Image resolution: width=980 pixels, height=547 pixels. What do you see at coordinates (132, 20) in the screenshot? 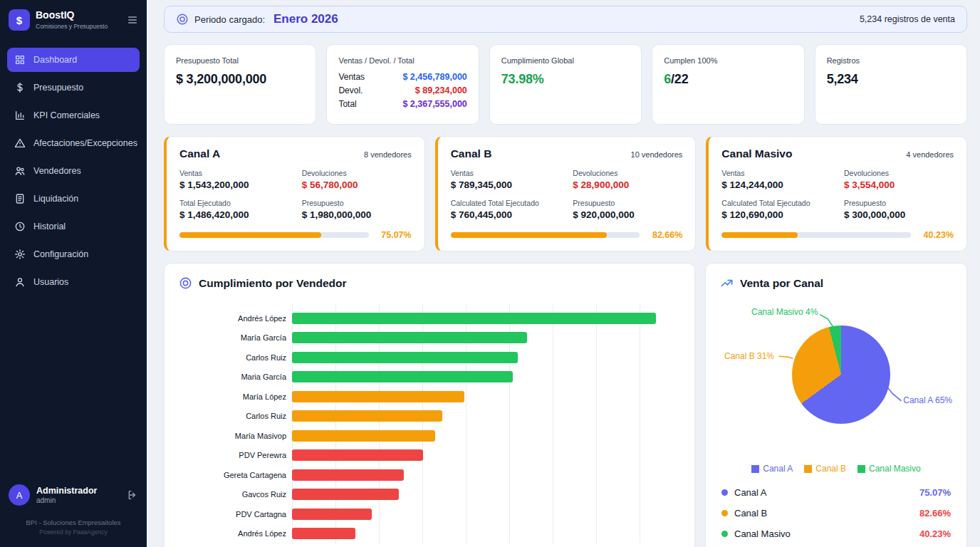
I see `hamburger-menu-icon` at bounding box center [132, 20].